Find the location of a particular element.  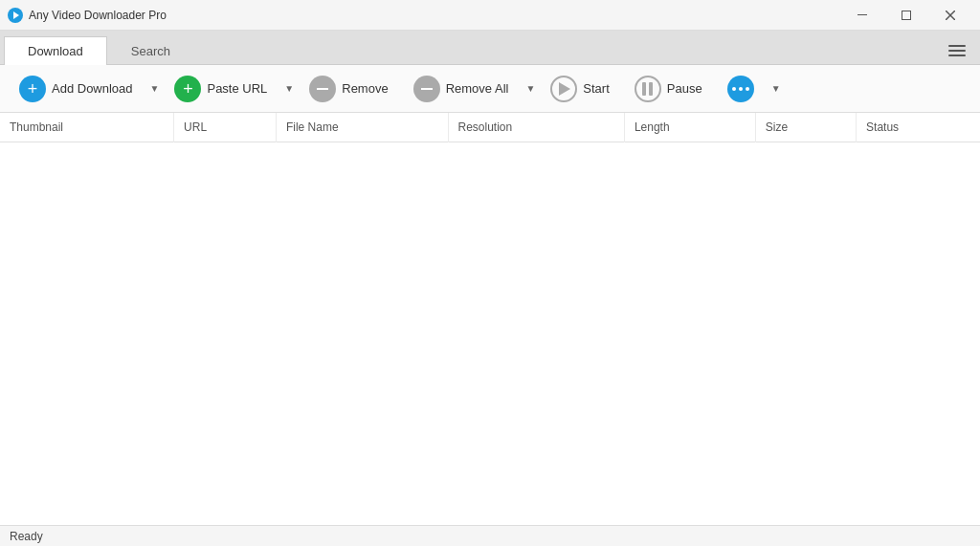

tab-search: Search is located at coordinates (151, 51).